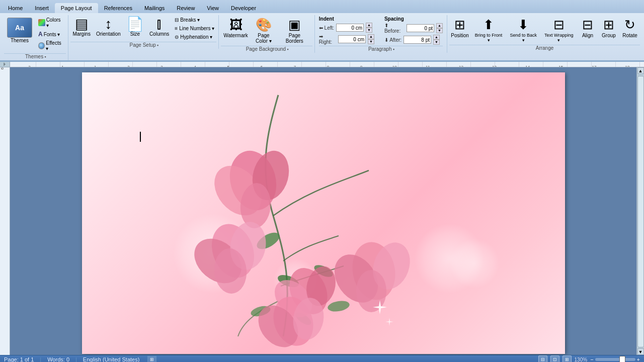  Describe the element at coordinates (109, 28) in the screenshot. I see `orientation-button: ↕ Orientation` at that location.